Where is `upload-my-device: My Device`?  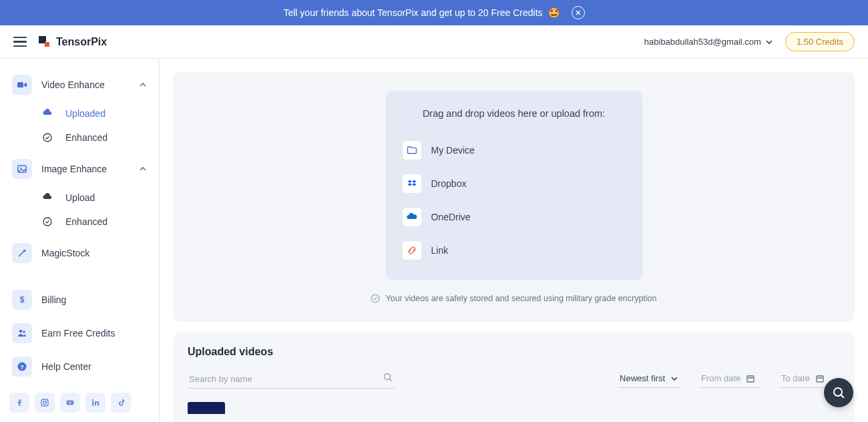 upload-my-device: My Device is located at coordinates (514, 150).